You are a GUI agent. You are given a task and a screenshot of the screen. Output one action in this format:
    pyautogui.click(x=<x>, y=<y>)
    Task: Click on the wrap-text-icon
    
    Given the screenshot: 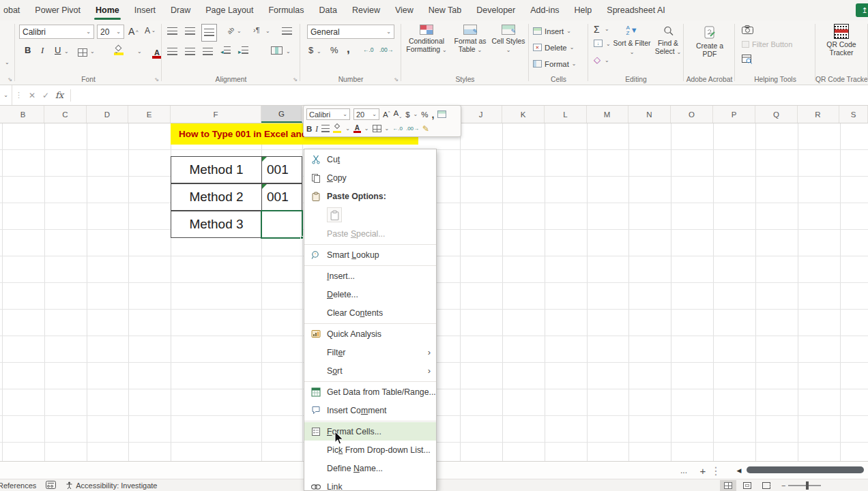 What is the action you would take?
    pyautogui.click(x=287, y=31)
    